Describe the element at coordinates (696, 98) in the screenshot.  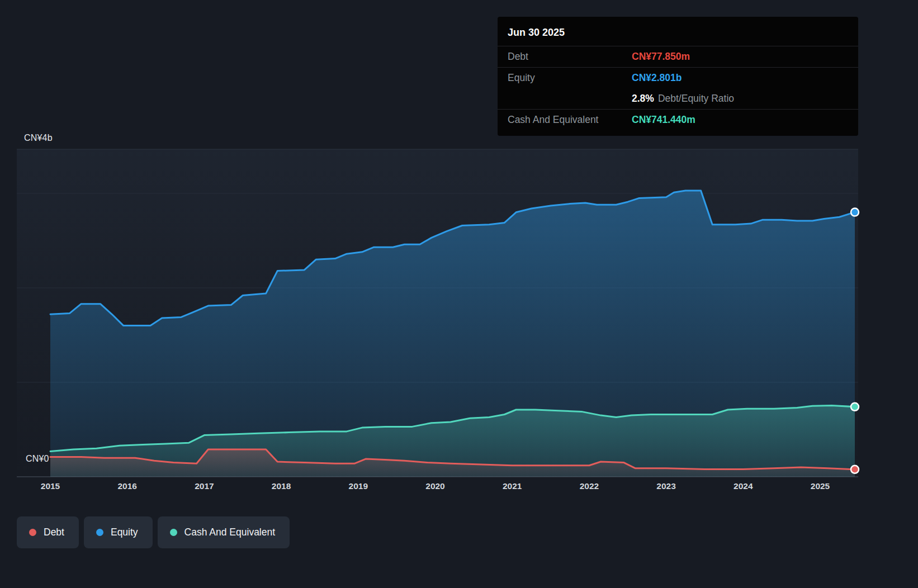
I see `tooltip-ratio-label: Debt/Equity Ratio` at that location.